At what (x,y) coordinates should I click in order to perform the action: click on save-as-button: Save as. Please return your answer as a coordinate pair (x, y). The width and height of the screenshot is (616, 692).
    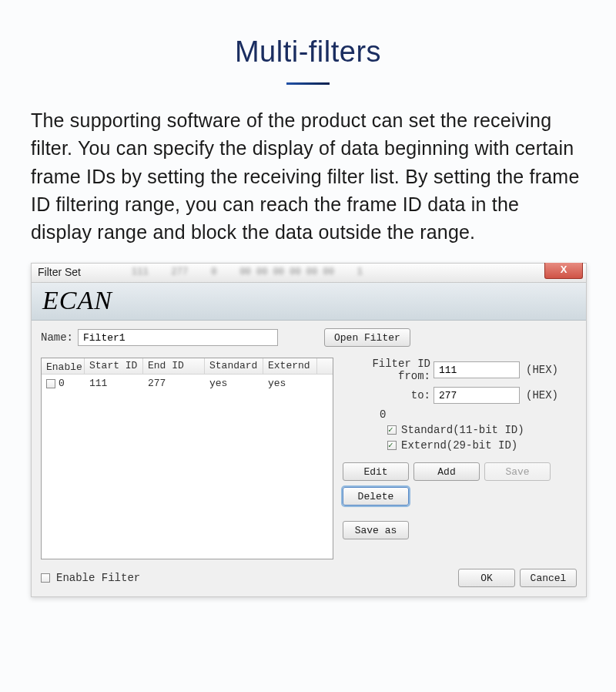
    Looking at the image, I should click on (376, 530).